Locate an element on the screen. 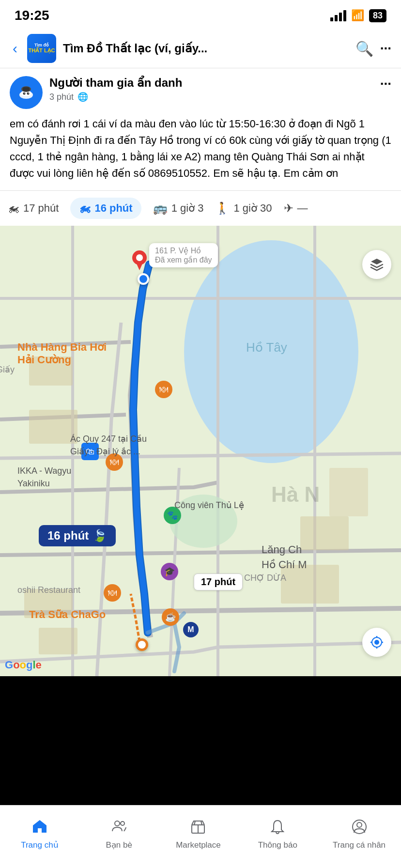 This screenshot has height=868, width=401. wifi-icon: 📶 is located at coordinates (357, 16).